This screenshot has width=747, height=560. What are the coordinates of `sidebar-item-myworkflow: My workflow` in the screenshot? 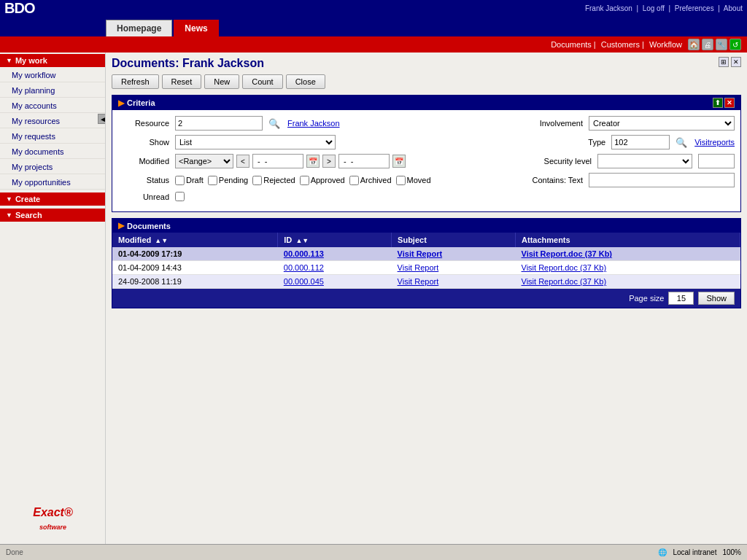 It's located at (53, 76).